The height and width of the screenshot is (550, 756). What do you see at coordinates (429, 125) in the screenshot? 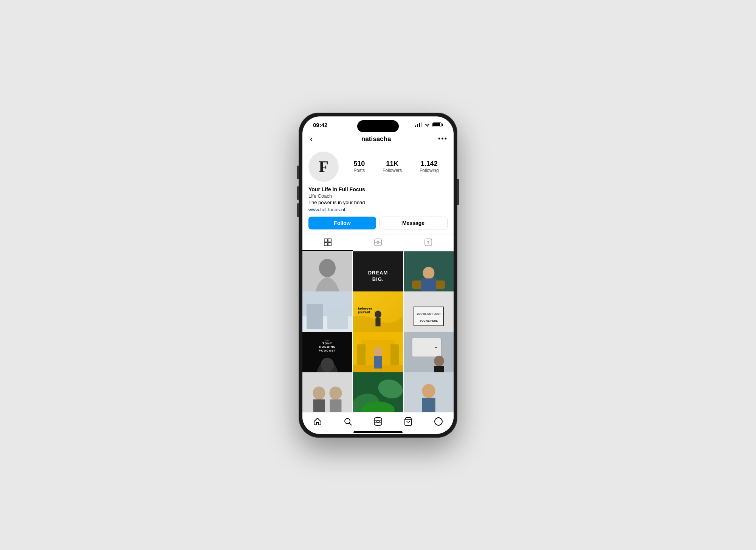
I see `status-icons` at bounding box center [429, 125].